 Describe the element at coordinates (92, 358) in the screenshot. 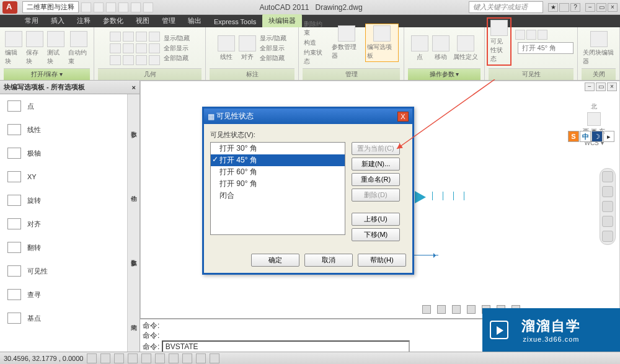

I see `snap-toggle` at that location.